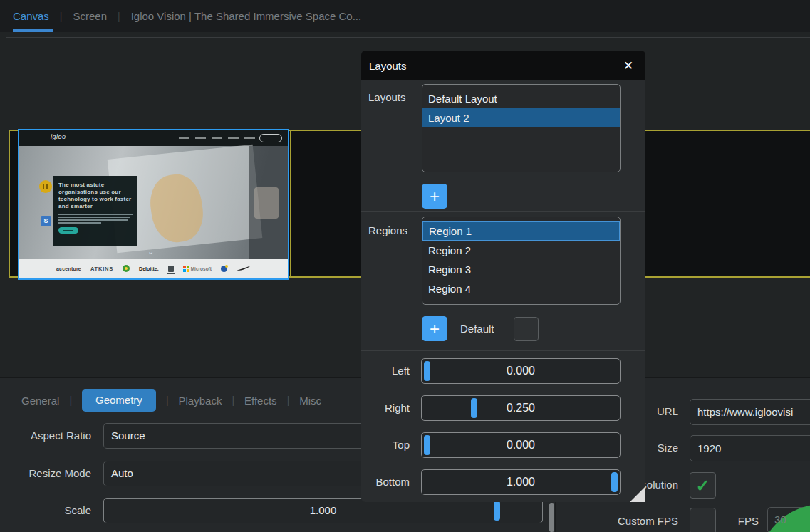  I want to click on right-slider: 0.250, so click(521, 408).